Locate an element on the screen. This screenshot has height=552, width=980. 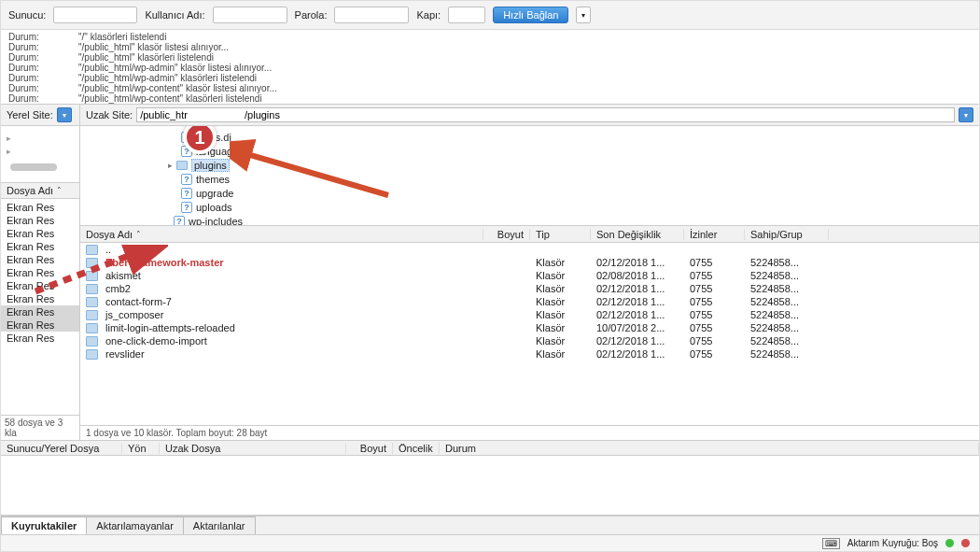
tree-item: ▸plugins is located at coordinates (577, 164).